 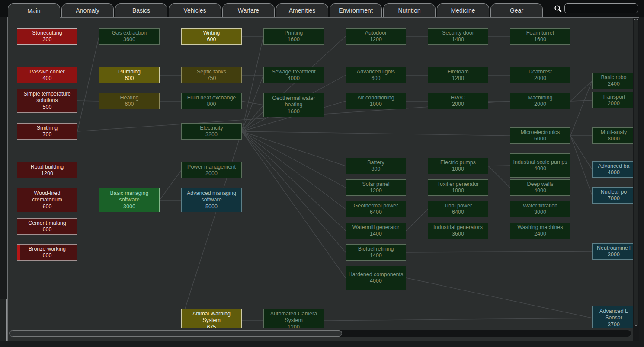 What do you see at coordinates (463, 10) in the screenshot?
I see `tab-medicine: Medicine` at bounding box center [463, 10].